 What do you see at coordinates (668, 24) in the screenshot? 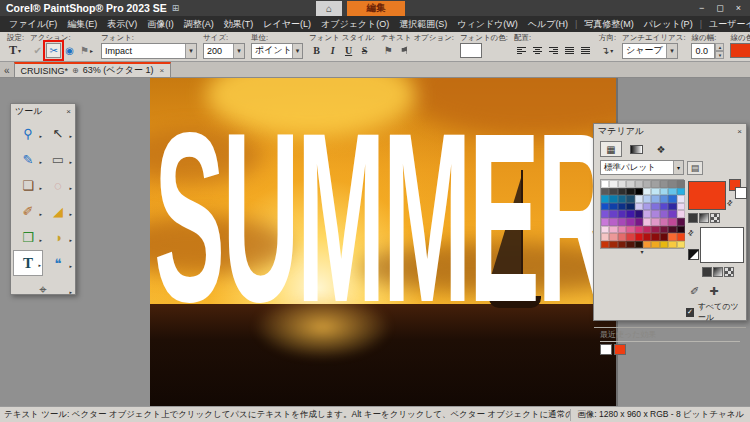
I see `menu-item: パレット(P)` at bounding box center [668, 24].